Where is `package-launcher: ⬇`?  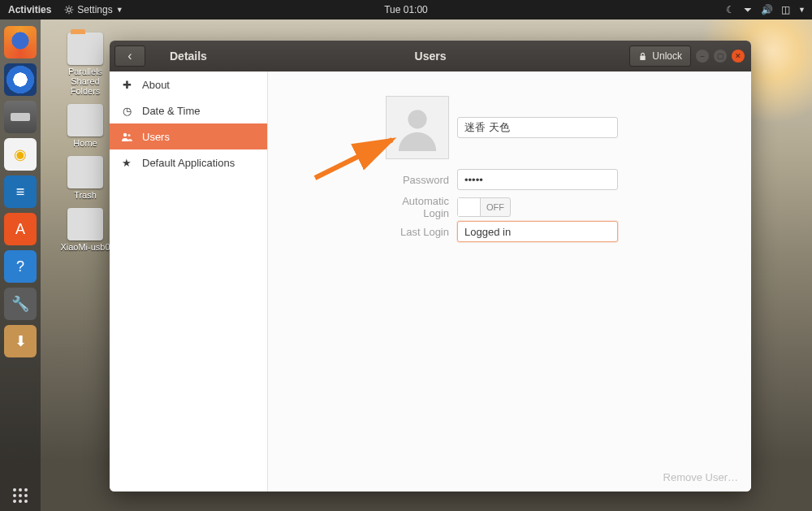 package-launcher: ⬇ is located at coordinates (20, 341).